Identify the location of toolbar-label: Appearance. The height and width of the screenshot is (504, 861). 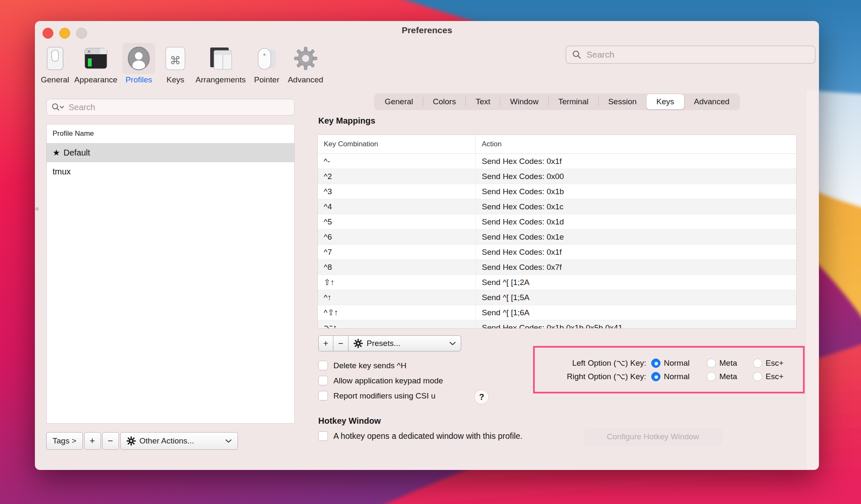
(96, 80).